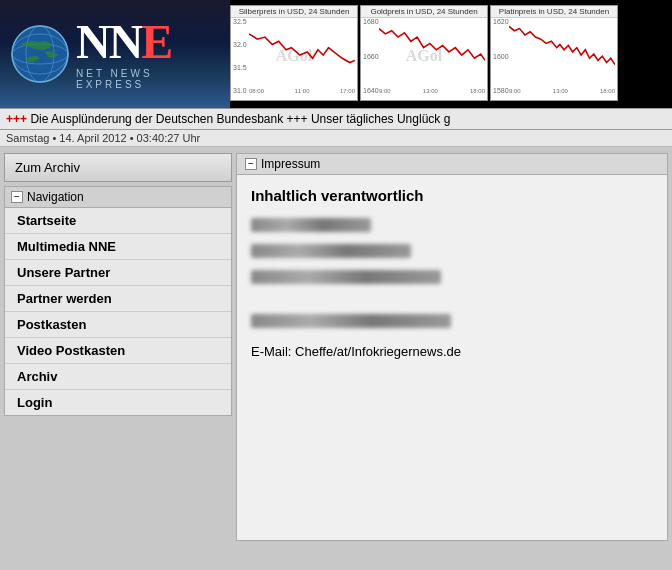 Image resolution: width=672 pixels, height=570 pixels. Describe the element at coordinates (424, 53) in the screenshot. I see `chart-gold: Goldpreis in USD, 24 Stunden AGol 168016…` at that location.